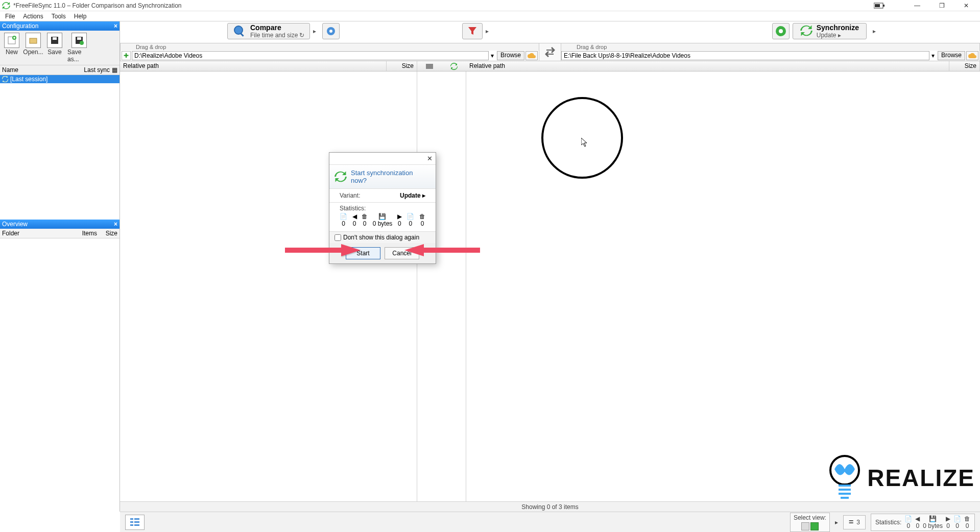 This screenshot has height=532, width=980. I want to click on filter-button, so click(472, 31).